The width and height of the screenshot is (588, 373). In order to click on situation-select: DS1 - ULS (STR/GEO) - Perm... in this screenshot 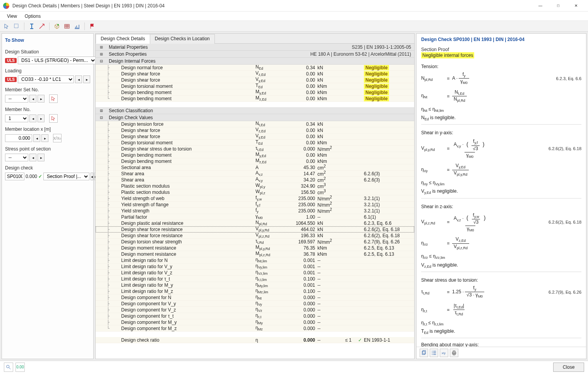, I will do `click(57, 60)`.